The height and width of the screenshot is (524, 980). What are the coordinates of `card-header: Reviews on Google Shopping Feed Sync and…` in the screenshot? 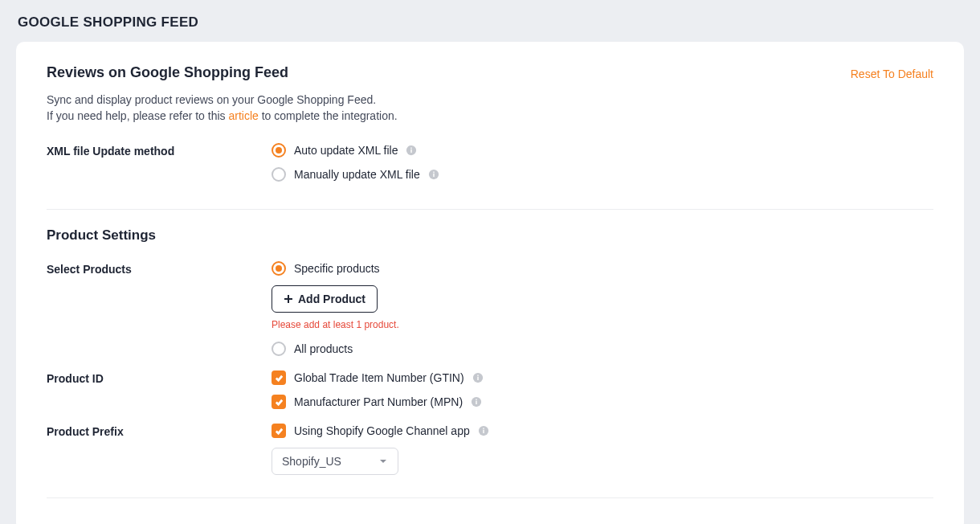 It's located at (490, 104).